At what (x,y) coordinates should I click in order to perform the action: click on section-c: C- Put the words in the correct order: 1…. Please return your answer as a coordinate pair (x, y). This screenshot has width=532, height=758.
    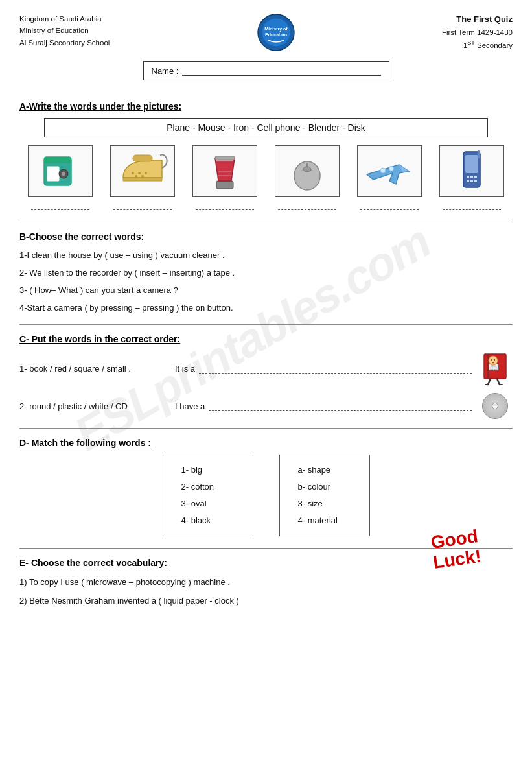
    Looking at the image, I should click on (266, 376).